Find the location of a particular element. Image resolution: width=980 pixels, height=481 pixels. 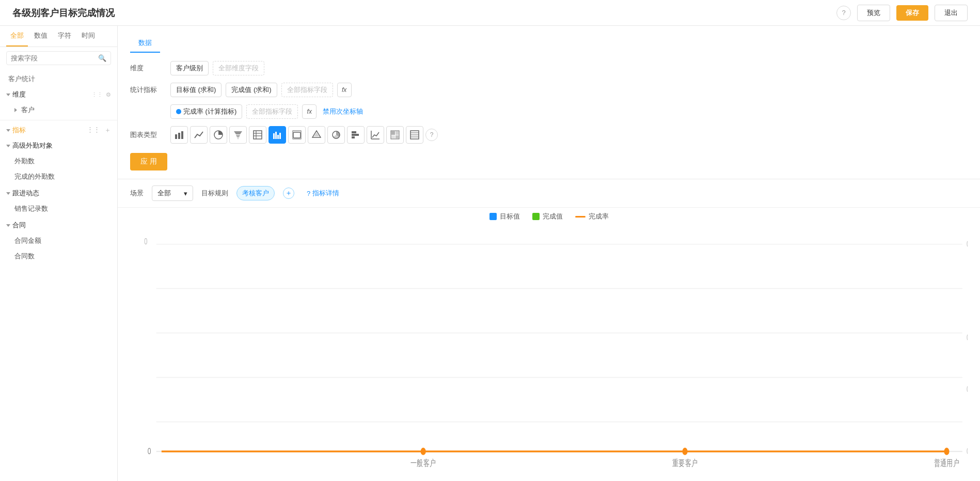

page-title: 各级别客户目标完成情况 is located at coordinates (64, 13).